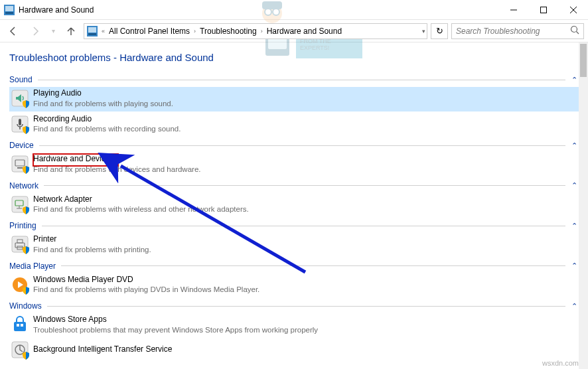  I want to click on minimize-button, so click(514, 9).